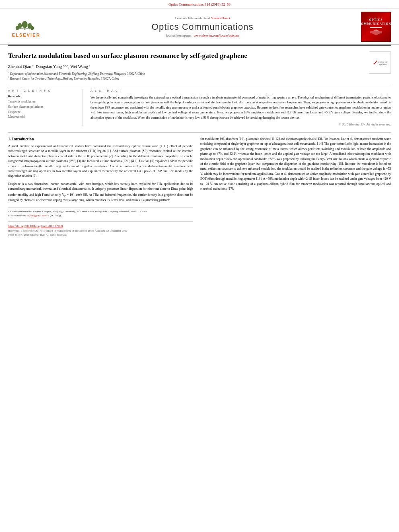 The height and width of the screenshot is (532, 399). I want to click on affiliation-b: b Research Center for Terahertz Technolo…, so click(185, 78).